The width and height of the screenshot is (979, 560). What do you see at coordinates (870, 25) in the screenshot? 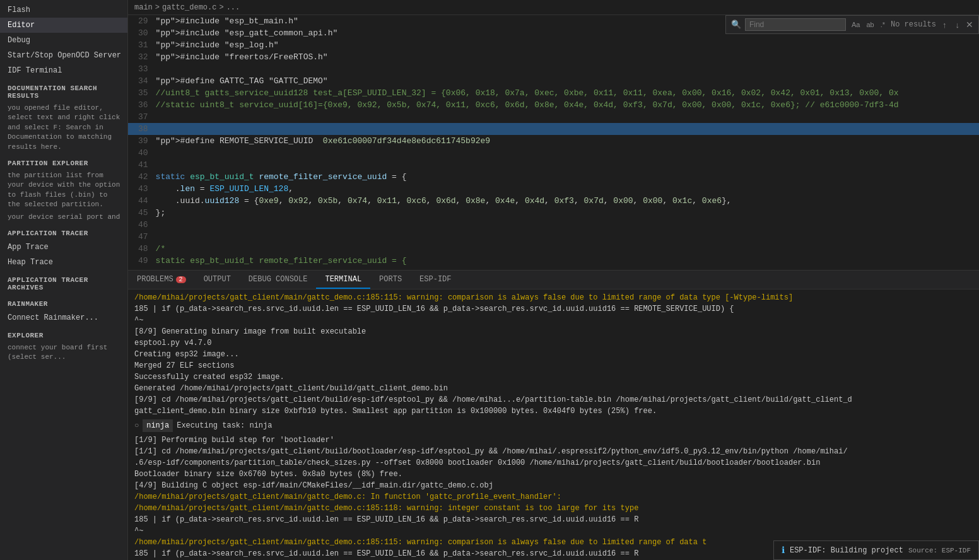
I see `find-whole-word-button: ab` at bounding box center [870, 25].